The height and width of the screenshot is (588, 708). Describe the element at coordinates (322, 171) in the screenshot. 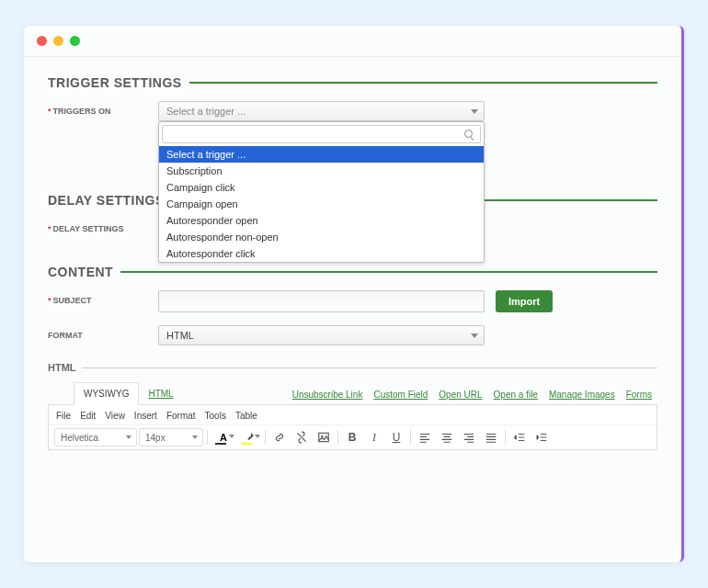

I see `trigger-option: Subscription` at that location.